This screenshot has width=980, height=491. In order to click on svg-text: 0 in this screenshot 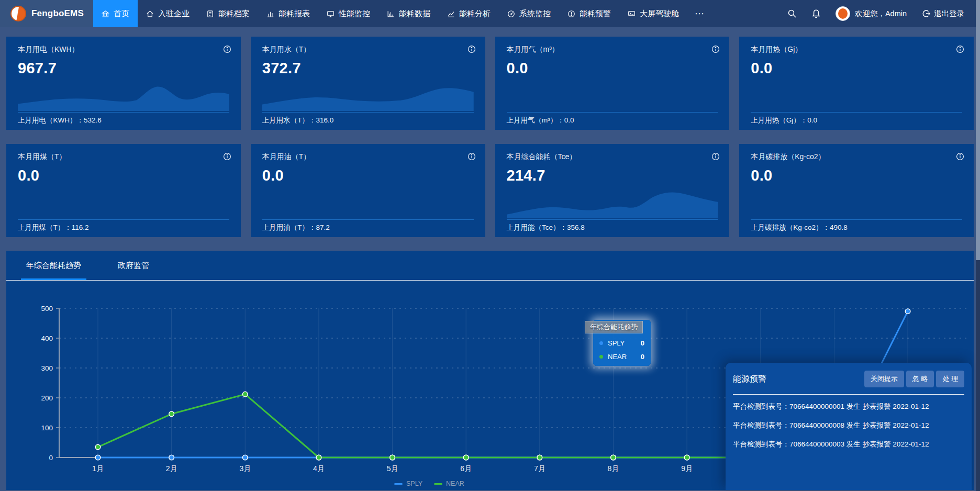, I will do `click(51, 457)`.